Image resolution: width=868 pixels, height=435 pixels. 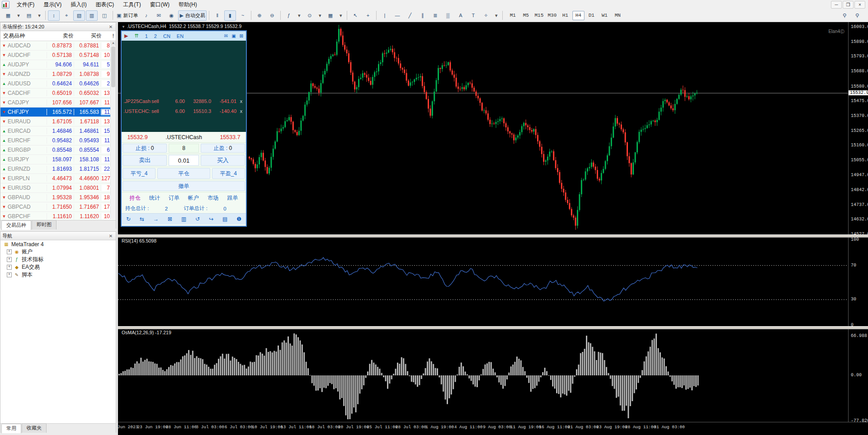 I want to click on scroll-up-icon: ▲, so click(x=113, y=43).